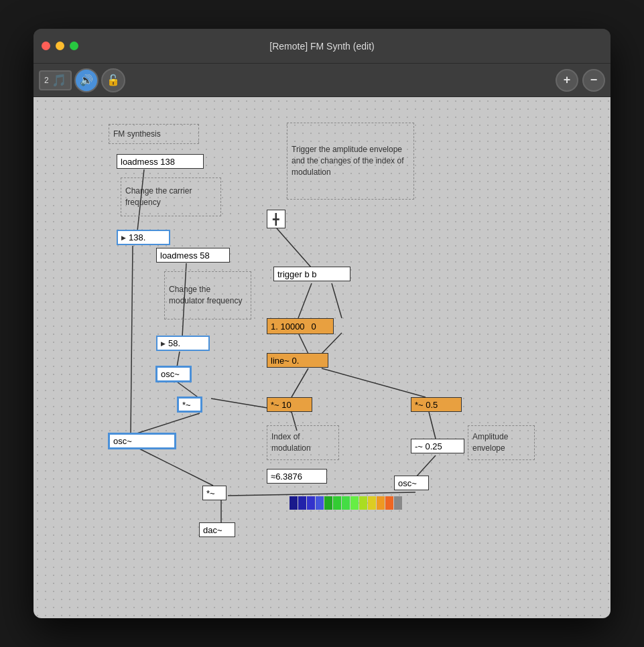 The image size is (644, 647). What do you see at coordinates (113, 80) in the screenshot?
I see `lock-button: 🔓` at bounding box center [113, 80].